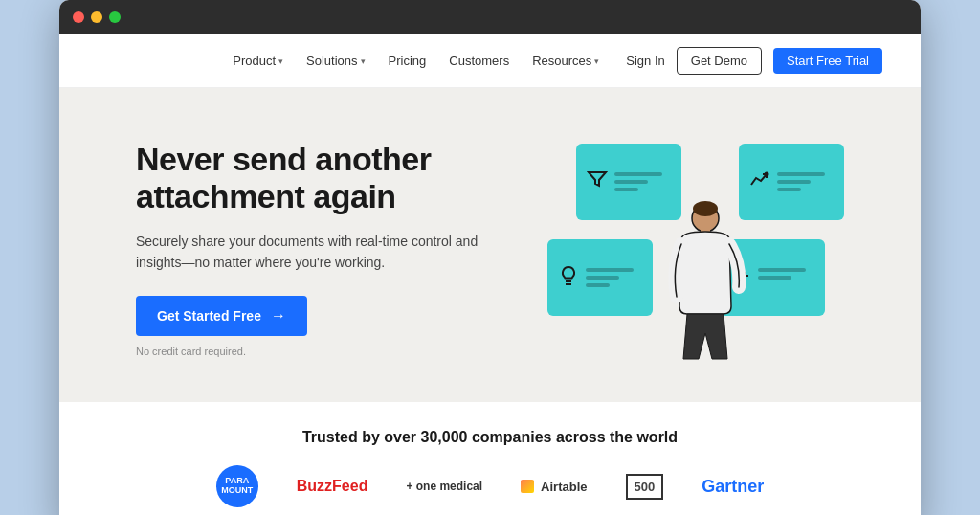 The width and height of the screenshot is (980, 515). Describe the element at coordinates (278, 316) in the screenshot. I see `arrow-icon: →` at that location.